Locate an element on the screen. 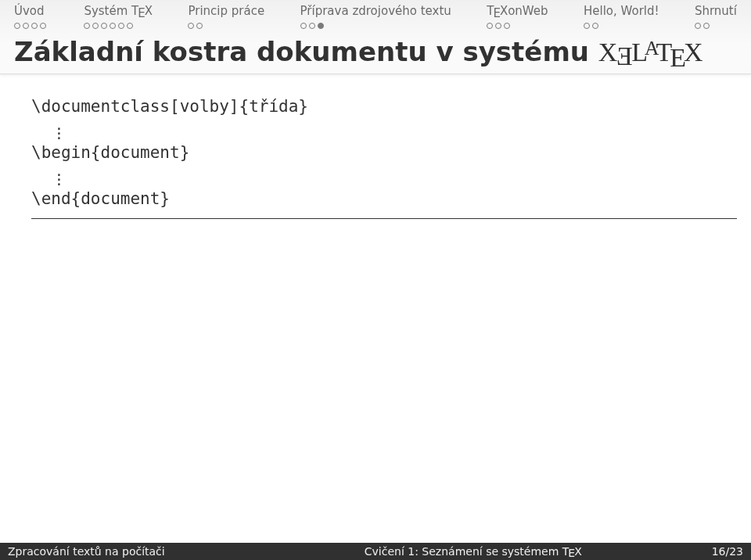  nav-label: Systém TEX is located at coordinates (118, 11).